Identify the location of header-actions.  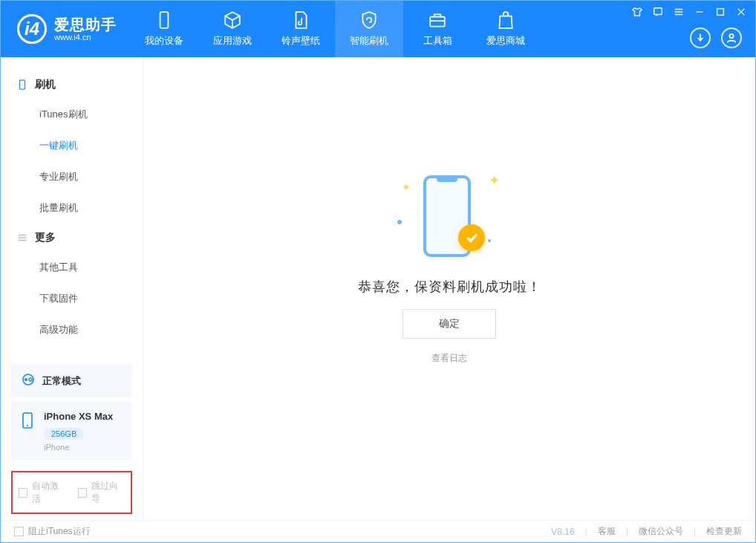
(716, 38).